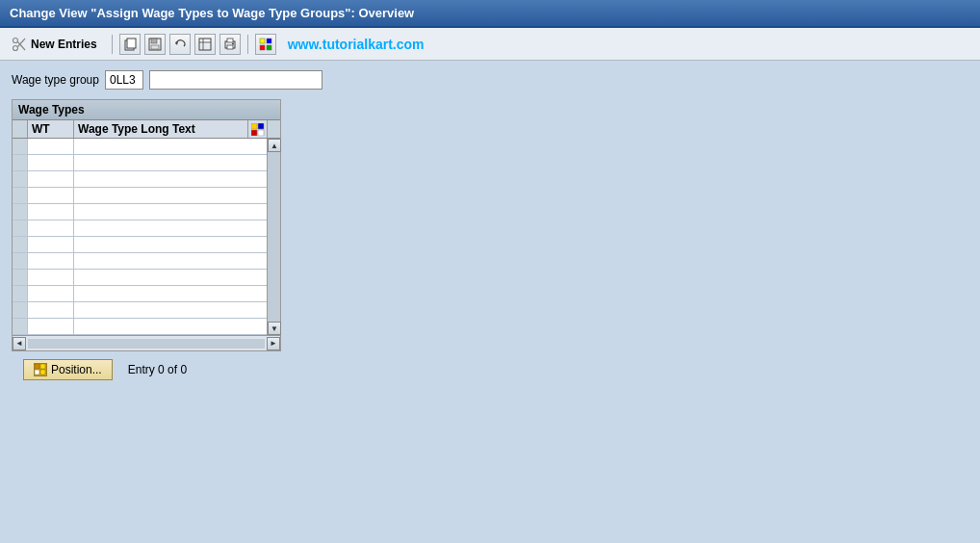 This screenshot has width=980, height=543. Describe the element at coordinates (212, 13) in the screenshot. I see `title-text: Change View "Assign Wage Types to Wage T…` at that location.